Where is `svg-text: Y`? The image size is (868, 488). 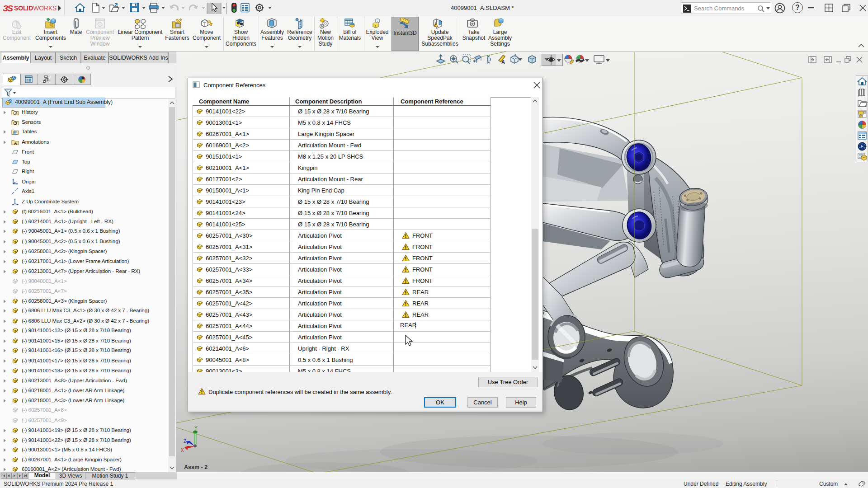
svg-text: Y is located at coordinates (196, 428).